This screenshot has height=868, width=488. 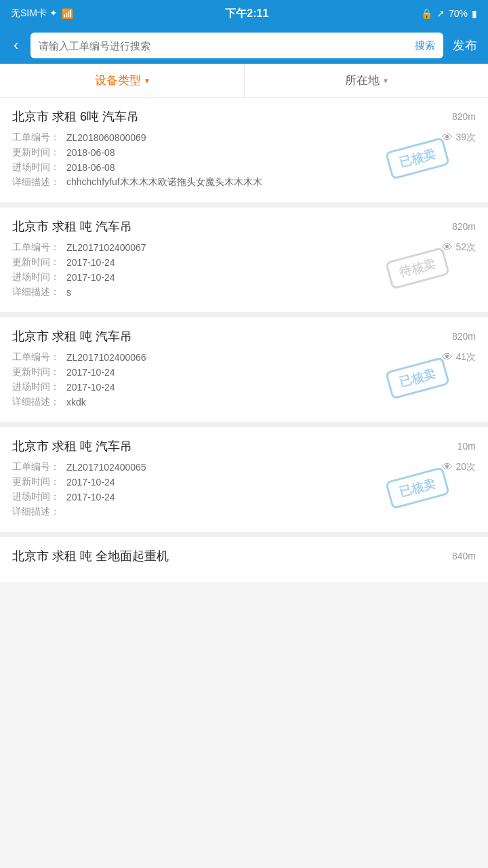 What do you see at coordinates (244, 45) in the screenshot?
I see `nav-bar: ‹ 搜索 发布` at bounding box center [244, 45].